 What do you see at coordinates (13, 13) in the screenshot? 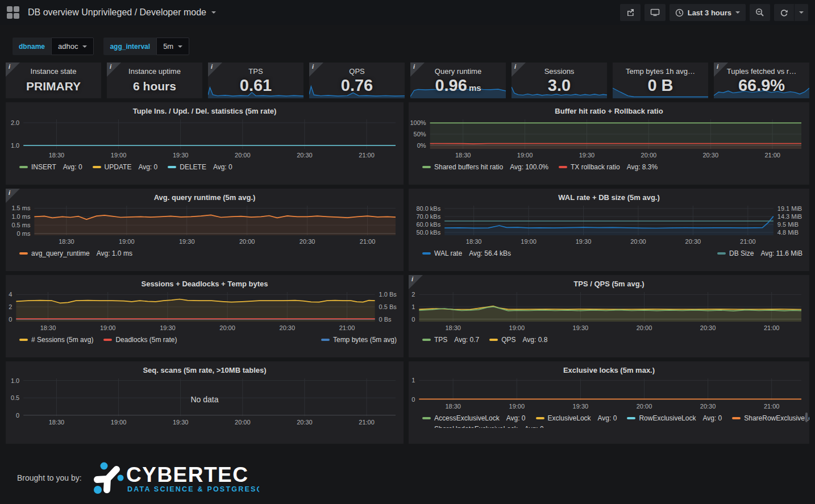
I see `grafana-dashboards-icon` at bounding box center [13, 13].